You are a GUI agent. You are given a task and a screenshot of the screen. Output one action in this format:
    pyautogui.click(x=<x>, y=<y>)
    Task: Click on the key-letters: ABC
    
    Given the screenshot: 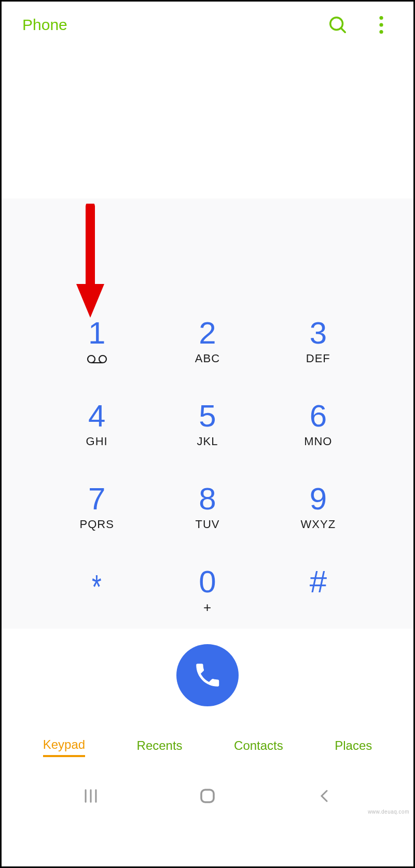 What is the action you would take?
    pyautogui.click(x=208, y=359)
    